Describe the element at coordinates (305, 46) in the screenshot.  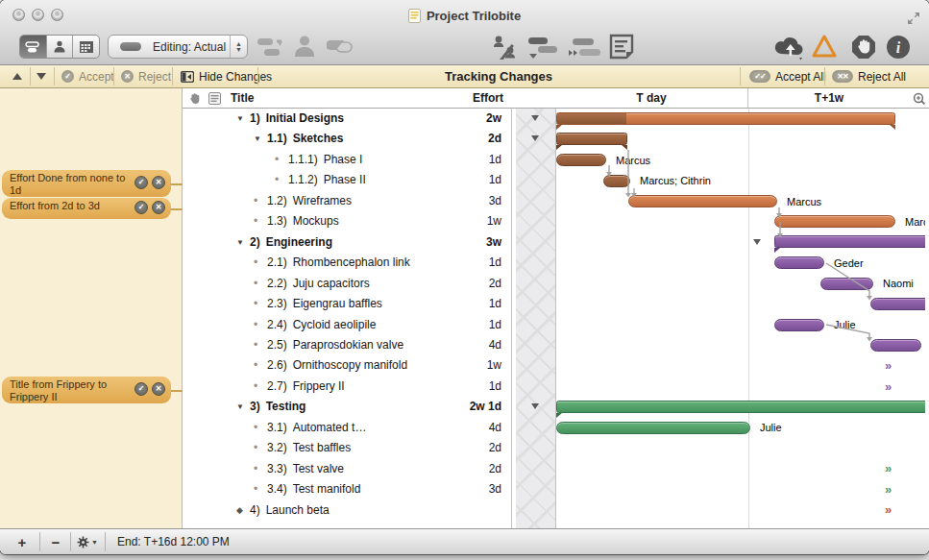
I see `person-icon` at that location.